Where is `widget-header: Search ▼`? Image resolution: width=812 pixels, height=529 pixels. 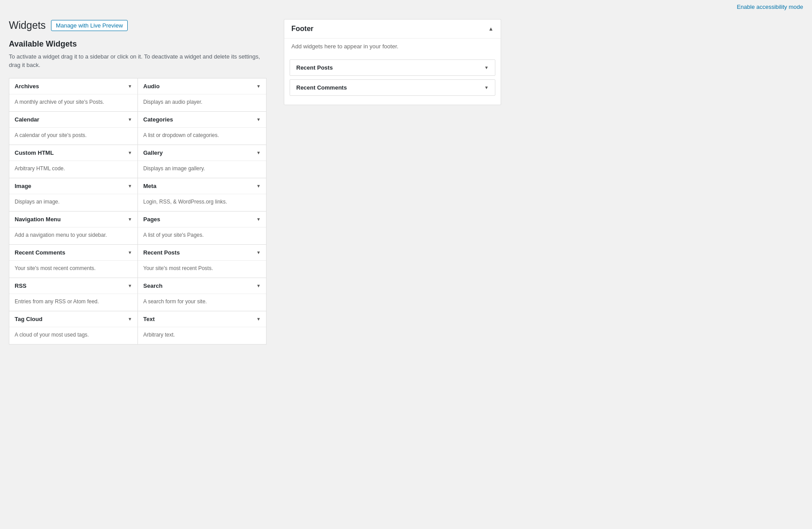
widget-header: Search ▼ is located at coordinates (202, 286).